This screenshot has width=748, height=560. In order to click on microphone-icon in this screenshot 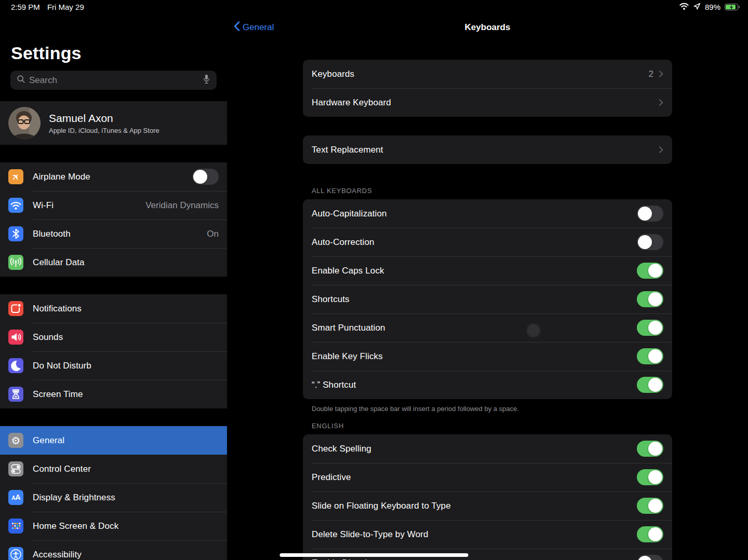, I will do `click(207, 80)`.